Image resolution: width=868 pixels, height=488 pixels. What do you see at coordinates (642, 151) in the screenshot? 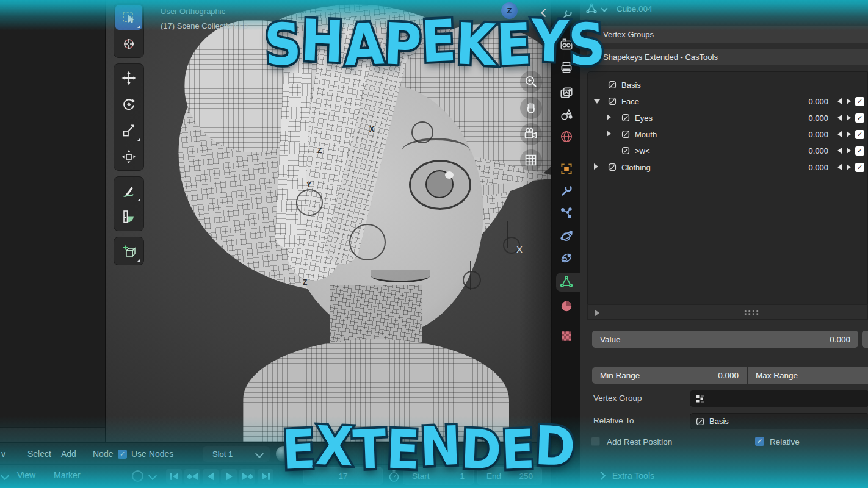
I see `shapekey-name: >w<` at bounding box center [642, 151].